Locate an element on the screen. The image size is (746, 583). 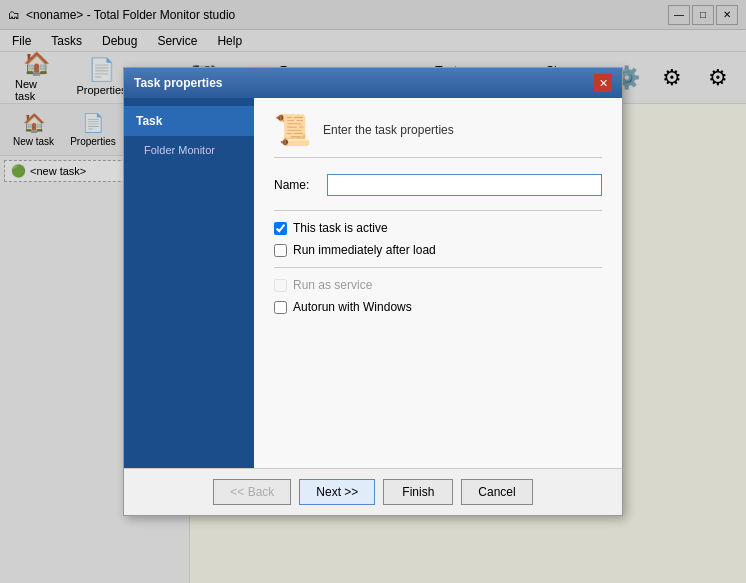
checkbox-active is located at coordinates (280, 228).